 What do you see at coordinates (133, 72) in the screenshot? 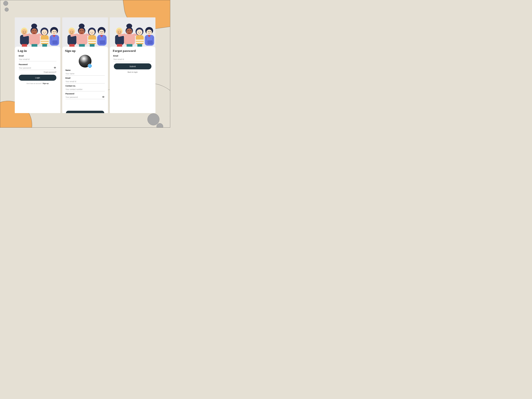
I see `back-to-login-link: Back to login` at bounding box center [133, 72].